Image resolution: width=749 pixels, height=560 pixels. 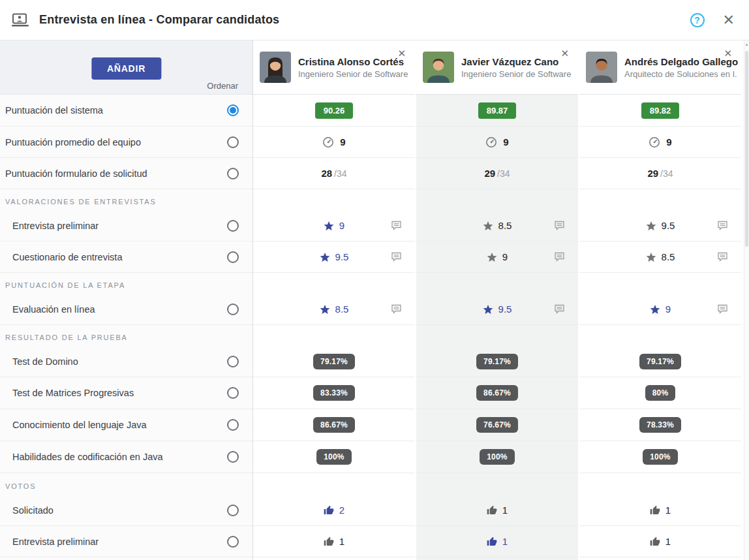 I want to click on sidebar-item-puntuacion-promedio: Puntuación promedio del equipo, so click(x=127, y=142).